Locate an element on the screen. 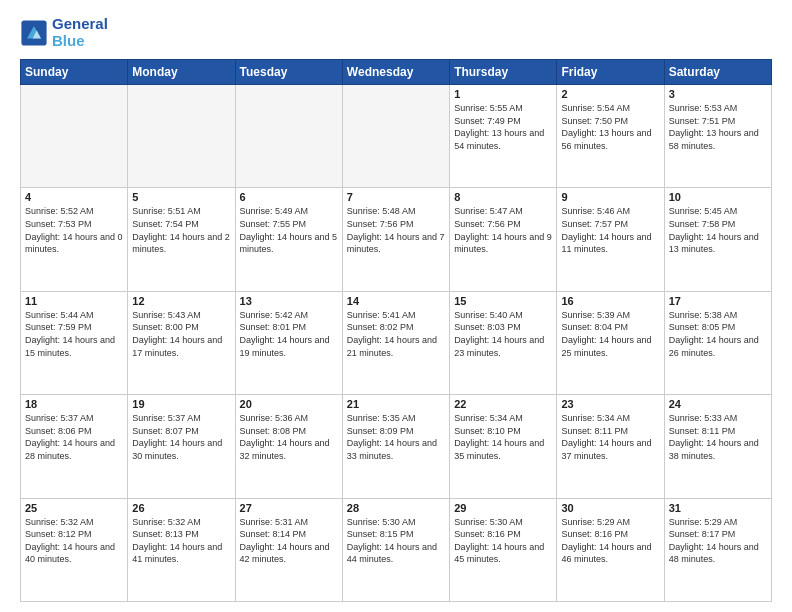 Image resolution: width=792 pixels, height=612 pixels. cell-info: Sunrise: 5:51 AMSunset: 7:54 PMDaylight:… is located at coordinates (181, 230).